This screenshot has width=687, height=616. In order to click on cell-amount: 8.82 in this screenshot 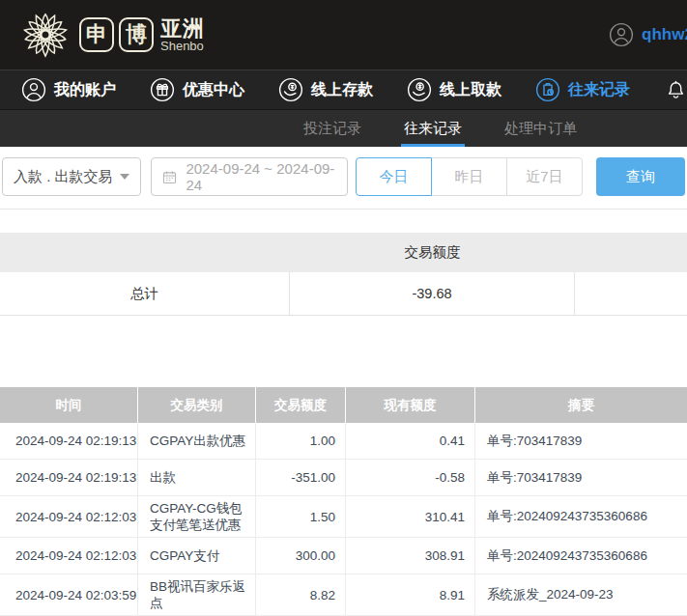, I will do `click(301, 595)`.